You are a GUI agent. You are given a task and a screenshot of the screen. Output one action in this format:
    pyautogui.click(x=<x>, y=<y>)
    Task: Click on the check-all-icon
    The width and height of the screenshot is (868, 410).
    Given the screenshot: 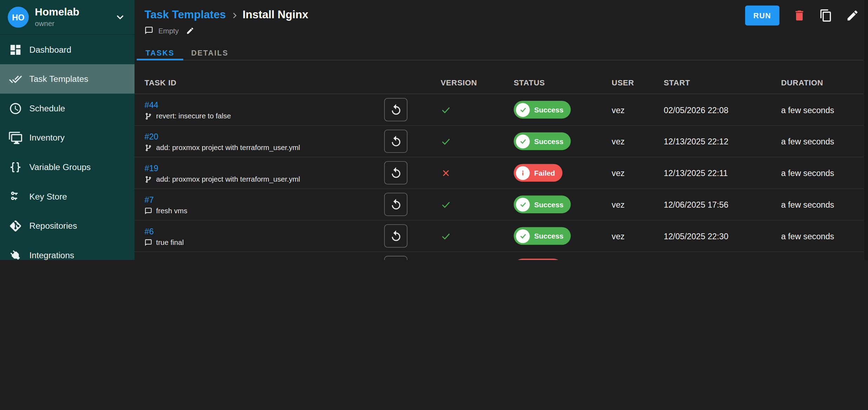 What is the action you would take?
    pyautogui.click(x=15, y=79)
    